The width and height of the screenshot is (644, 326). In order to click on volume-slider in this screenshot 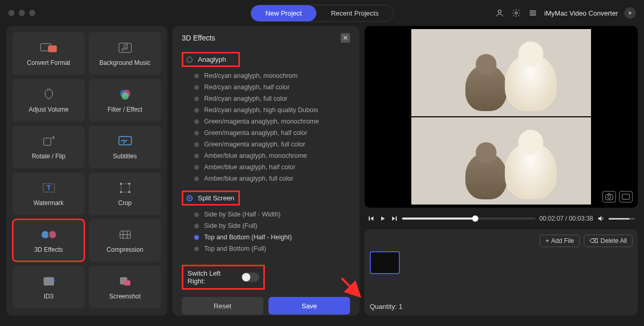, I will do `click(622, 219)`.